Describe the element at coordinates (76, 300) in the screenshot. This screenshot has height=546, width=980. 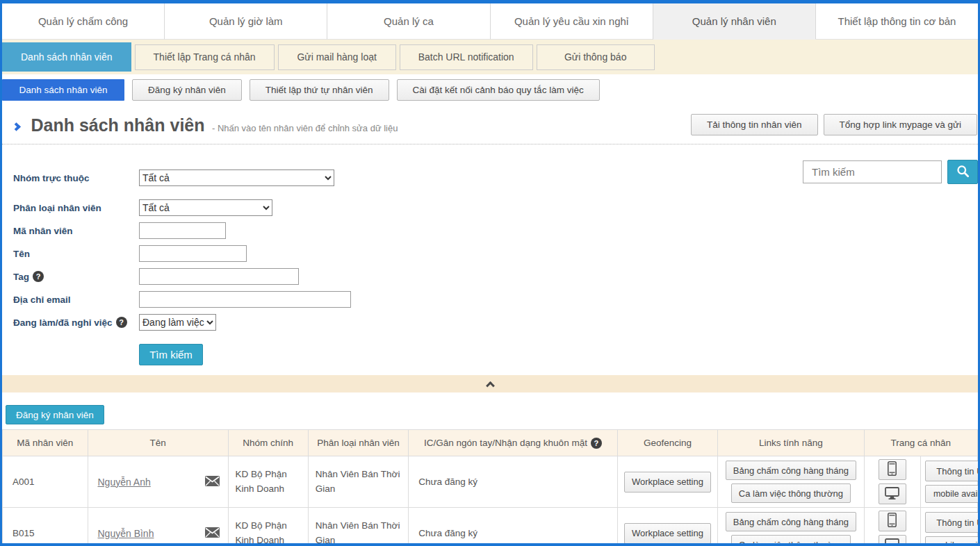
I see `email-label: Địa chỉ email` at that location.